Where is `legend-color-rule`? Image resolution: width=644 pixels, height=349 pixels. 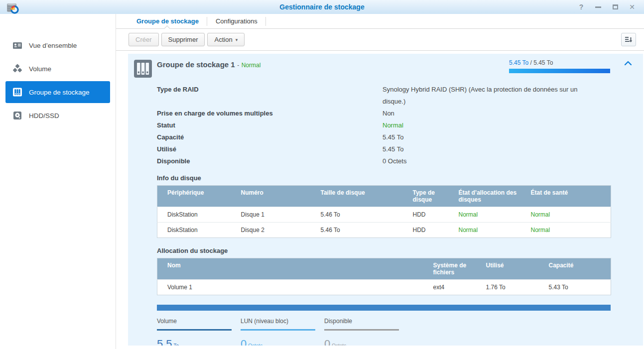 legend-color-rule is located at coordinates (194, 330).